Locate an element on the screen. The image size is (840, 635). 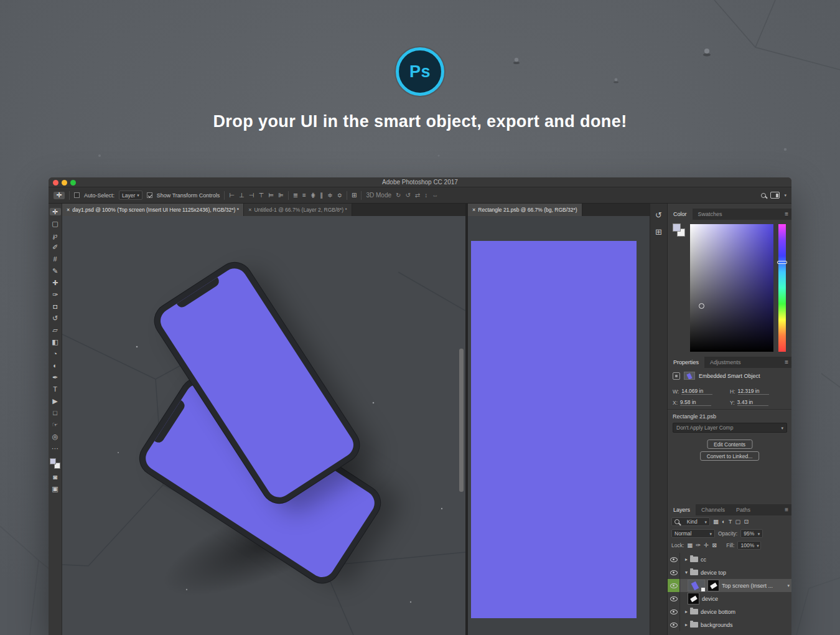
align-horizontal-centers-icon: ⊥ is located at coordinates (241, 195).